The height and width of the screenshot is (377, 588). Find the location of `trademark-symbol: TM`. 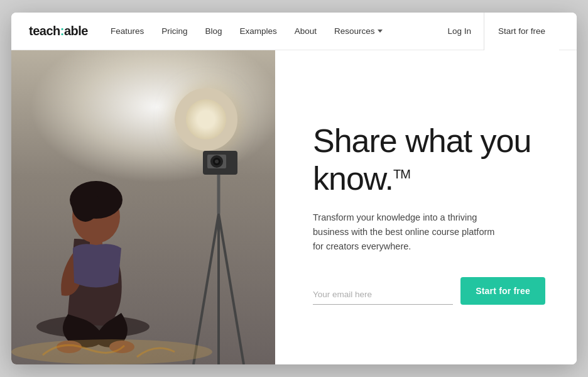

trademark-symbol: TM is located at coordinates (402, 174).